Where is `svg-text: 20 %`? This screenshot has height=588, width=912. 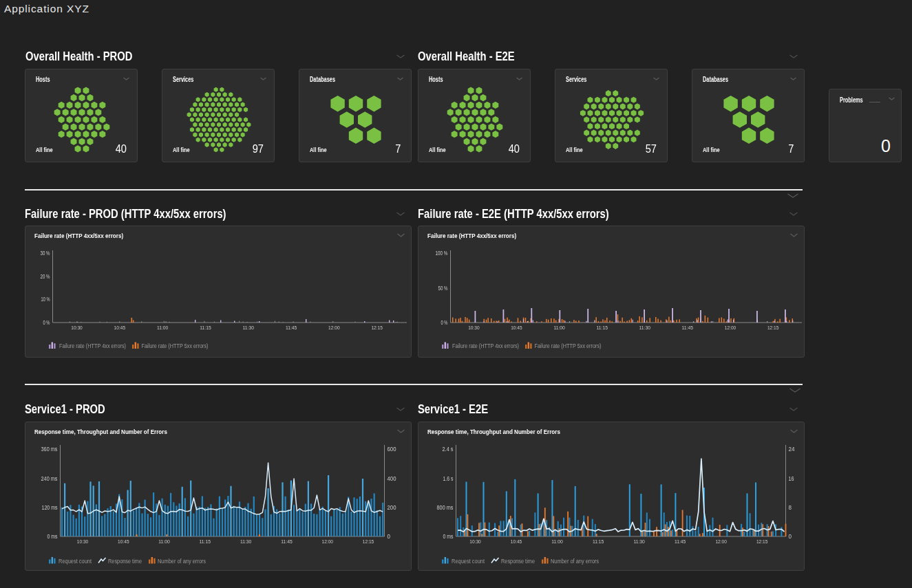
svg-text: 20 % is located at coordinates (45, 276).